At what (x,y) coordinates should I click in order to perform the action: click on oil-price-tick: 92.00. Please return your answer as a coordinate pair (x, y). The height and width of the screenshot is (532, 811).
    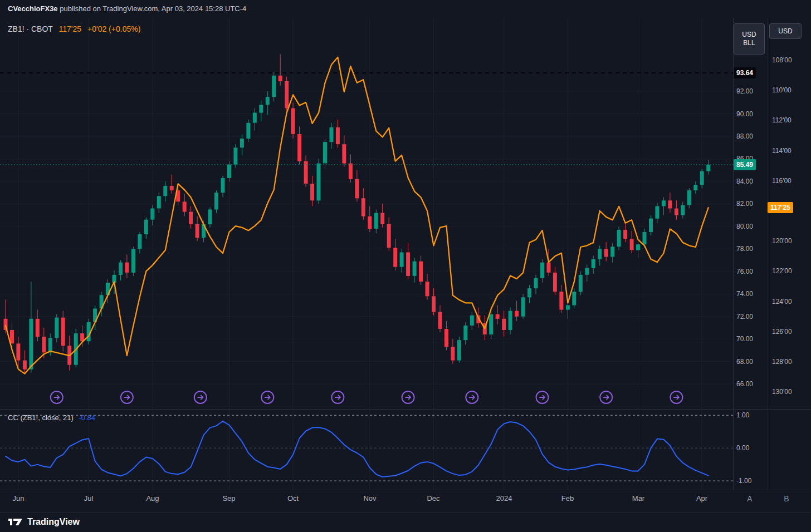
    Looking at the image, I should click on (745, 91).